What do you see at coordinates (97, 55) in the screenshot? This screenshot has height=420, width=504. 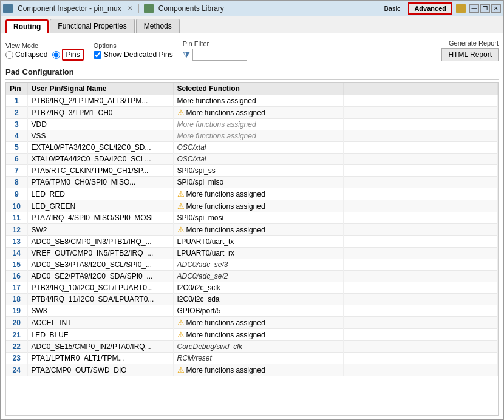 I see `show-dedicated-pins-checkbox` at bounding box center [97, 55].